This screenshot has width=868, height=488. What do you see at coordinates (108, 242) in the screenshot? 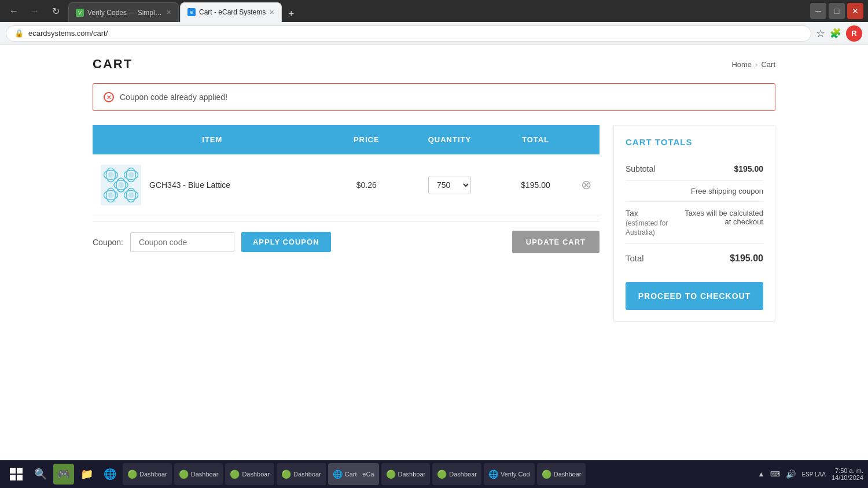
I see `coupon-label: Coupon:` at bounding box center [108, 242].